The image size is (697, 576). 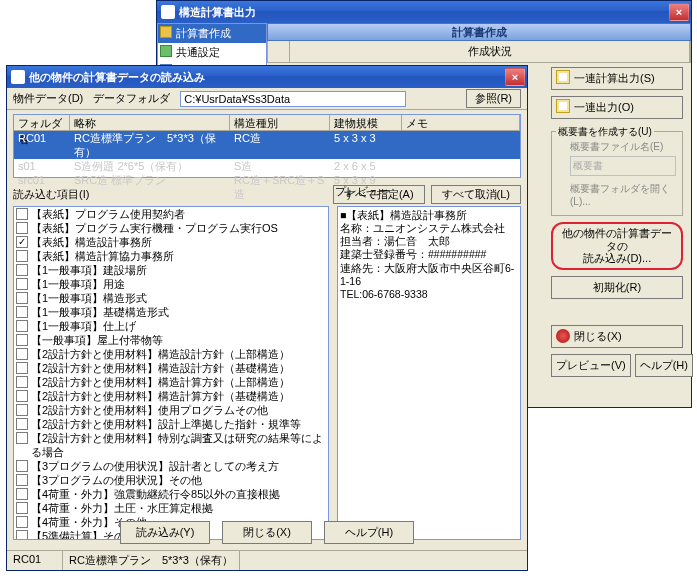 I want to click on gear-icon, so click(x=166, y=51).